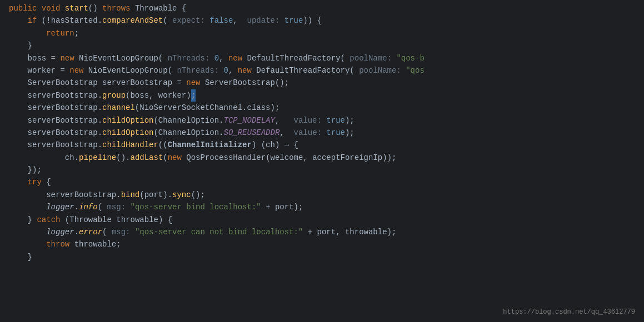 The width and height of the screenshot is (644, 322). What do you see at coordinates (32, 220) in the screenshot?
I see `brace18: }` at bounding box center [32, 220].